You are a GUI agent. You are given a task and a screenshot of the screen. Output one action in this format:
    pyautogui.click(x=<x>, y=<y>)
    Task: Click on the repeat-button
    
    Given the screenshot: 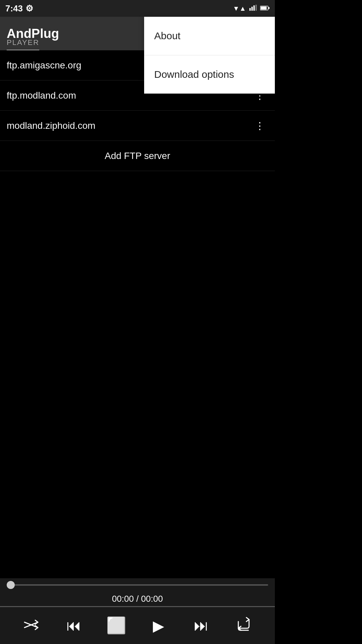 What is the action you would take?
    pyautogui.click(x=244, y=626)
    